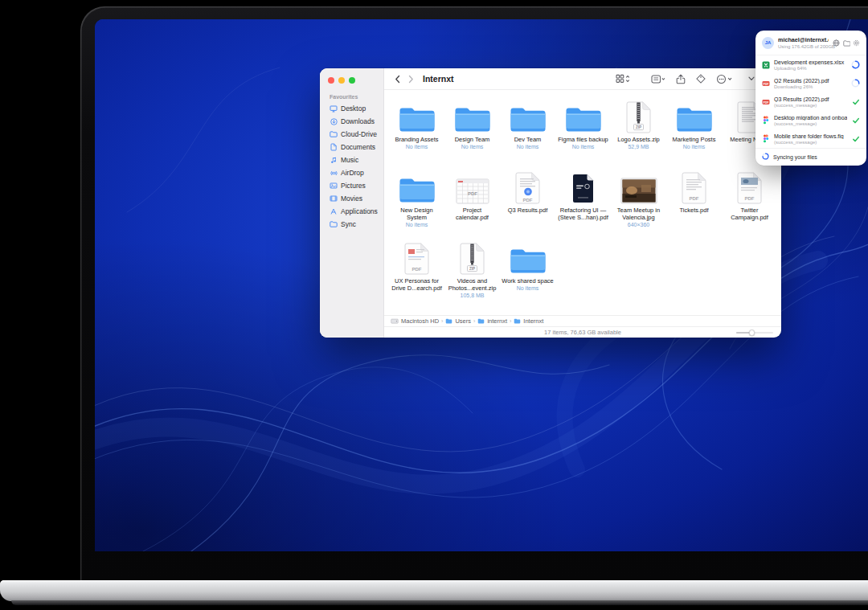  Describe the element at coordinates (836, 43) in the screenshot. I see `globe-icon` at that location.